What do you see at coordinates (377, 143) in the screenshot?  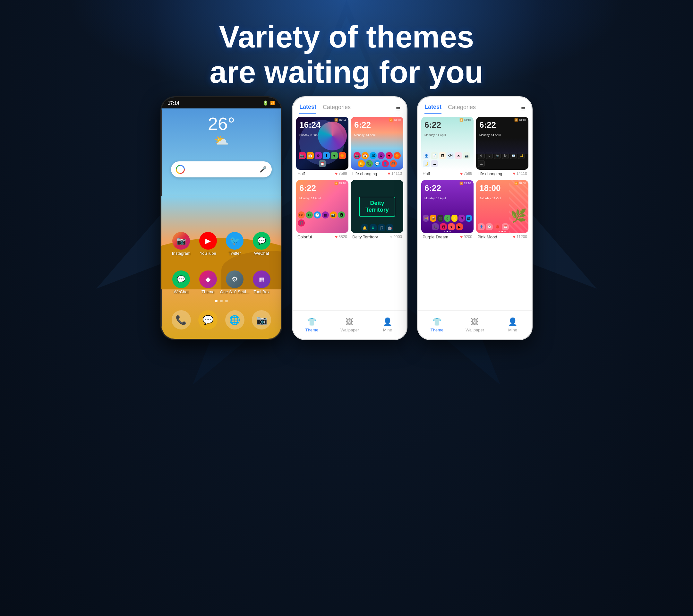 I see `theme-preview-life-middle: 📶 13:10 6:22Monday, 14 April 📷 📅 10 ⚙ ♥ …` at bounding box center [377, 143].